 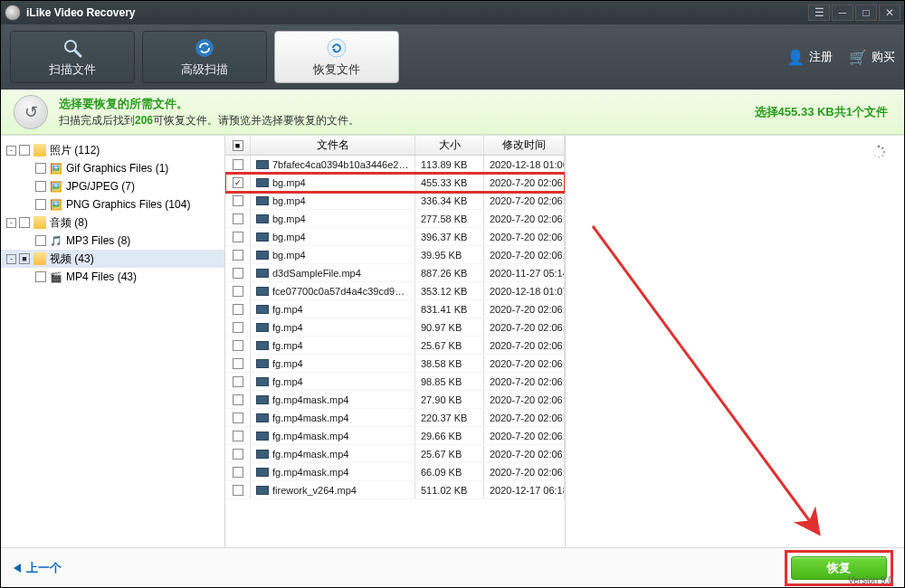 What do you see at coordinates (24, 259) in the screenshot?
I see `tree-checkbox: ■` at bounding box center [24, 259].